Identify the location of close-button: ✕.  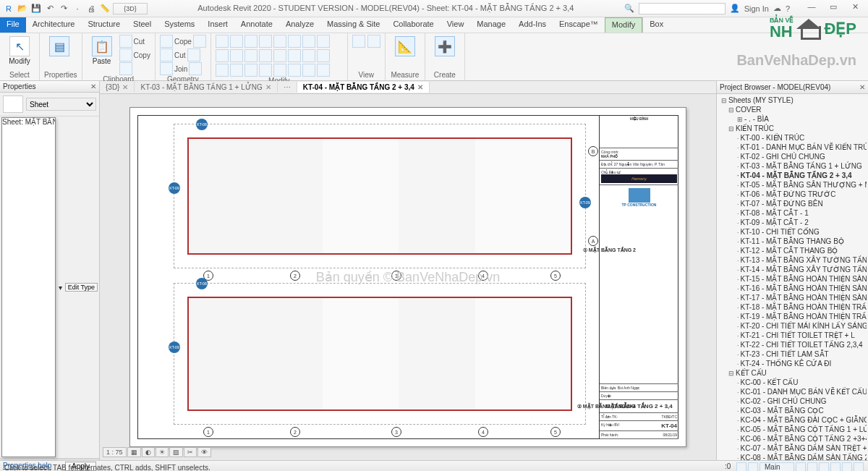
(855, 9).